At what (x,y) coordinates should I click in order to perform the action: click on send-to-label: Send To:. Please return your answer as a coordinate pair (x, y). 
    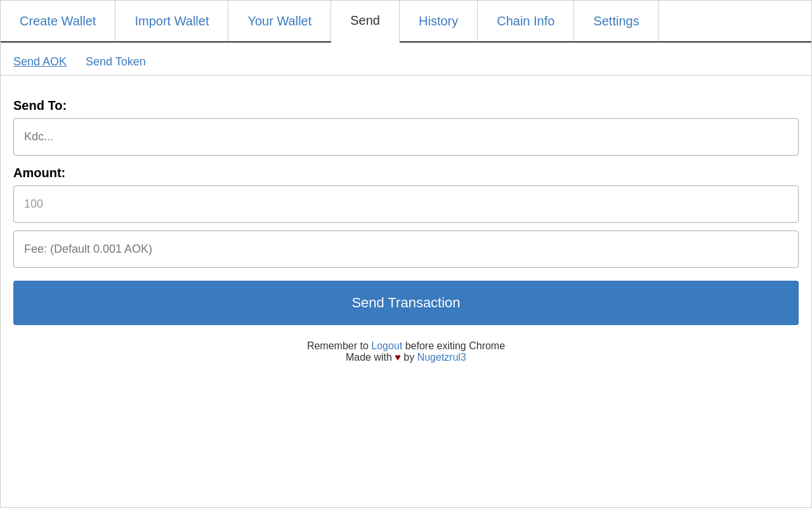
    Looking at the image, I should click on (406, 105).